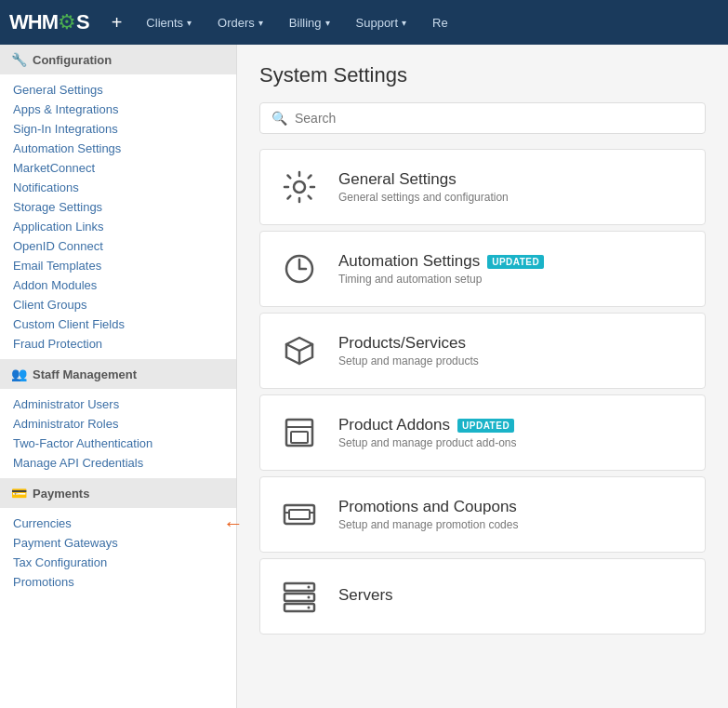 The height and width of the screenshot is (708, 728). What do you see at coordinates (299, 433) in the screenshot?
I see `addon-icon` at bounding box center [299, 433].